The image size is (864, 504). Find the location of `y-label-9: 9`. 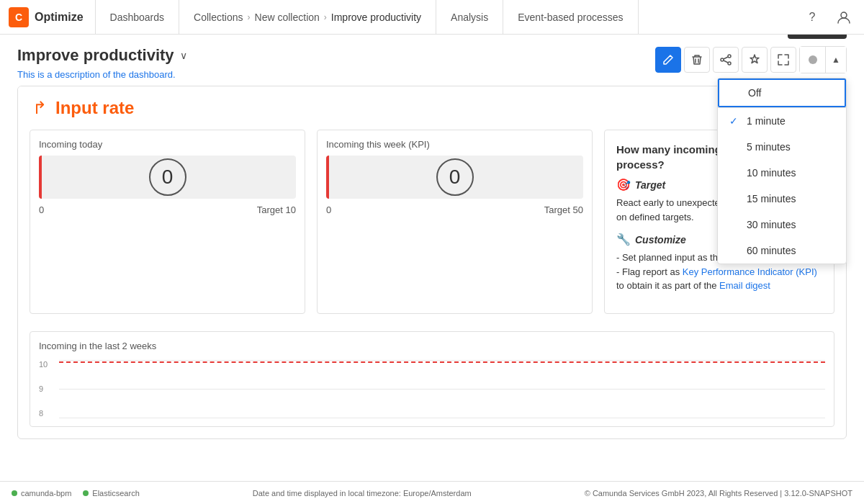

y-label-9: 9 is located at coordinates (48, 389).